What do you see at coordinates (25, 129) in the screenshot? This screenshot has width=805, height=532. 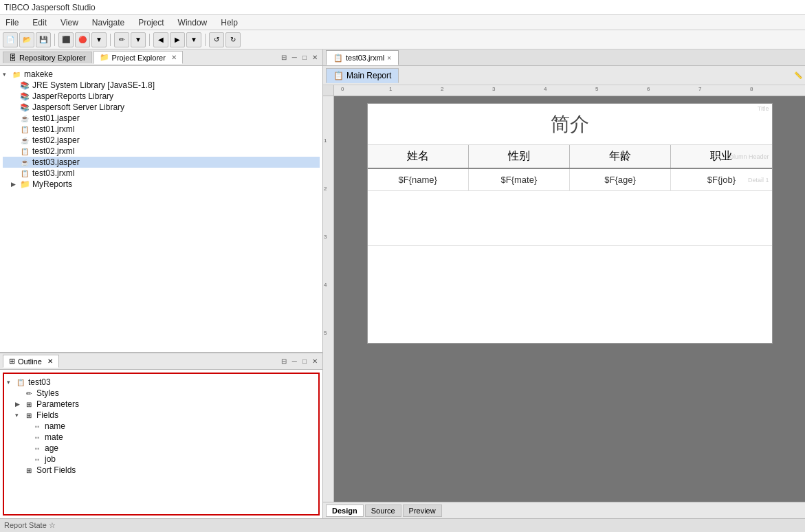 I see `test01-jrxml-icon: 📋` at bounding box center [25, 129].